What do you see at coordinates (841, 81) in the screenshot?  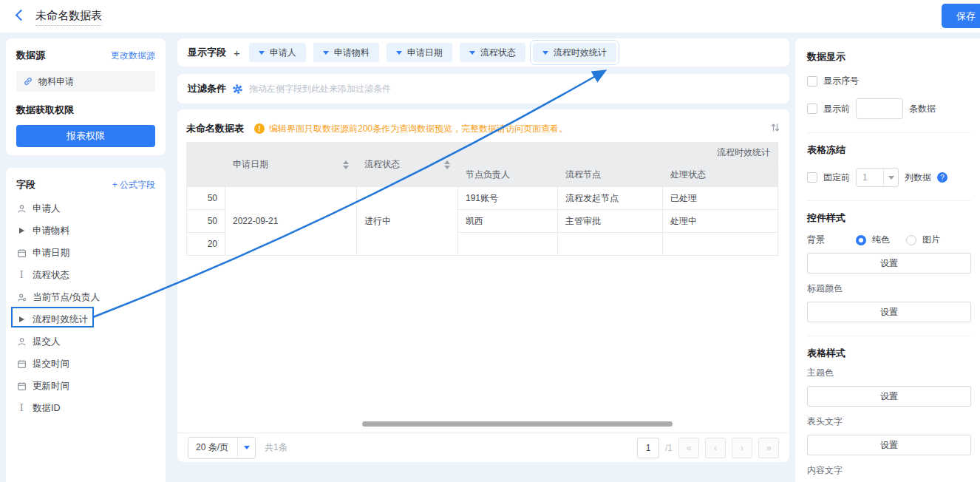 I see `show-index-label: 显示序号` at bounding box center [841, 81].